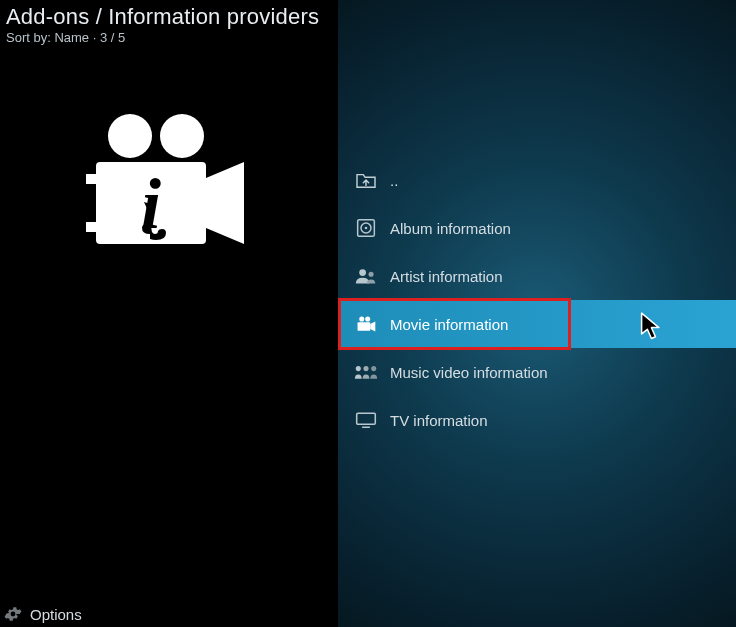 This screenshot has width=736, height=627. Describe the element at coordinates (450, 228) in the screenshot. I see `list-label: Album information` at that location.